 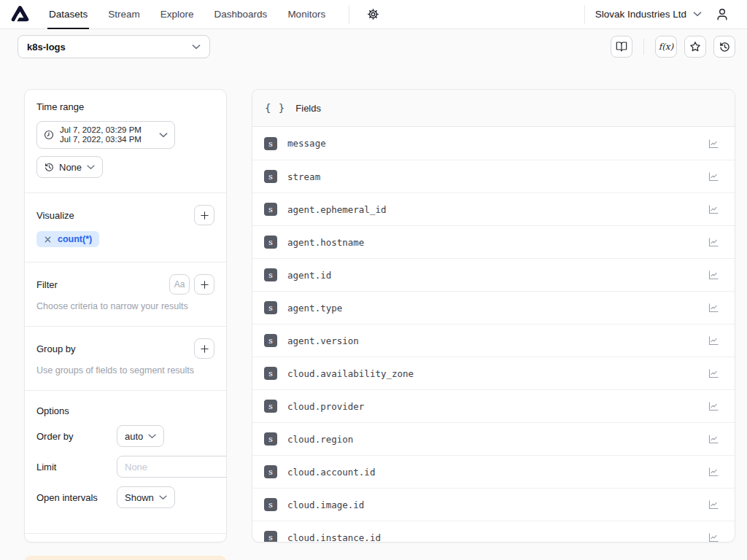 I want to click on order-by-select: auto, so click(x=140, y=436).